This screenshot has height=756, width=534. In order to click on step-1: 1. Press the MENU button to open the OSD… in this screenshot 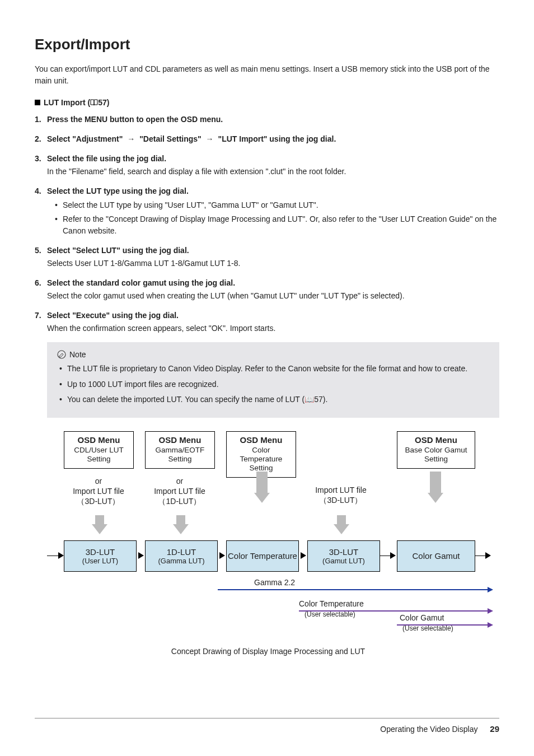, I will do `click(267, 120)`.